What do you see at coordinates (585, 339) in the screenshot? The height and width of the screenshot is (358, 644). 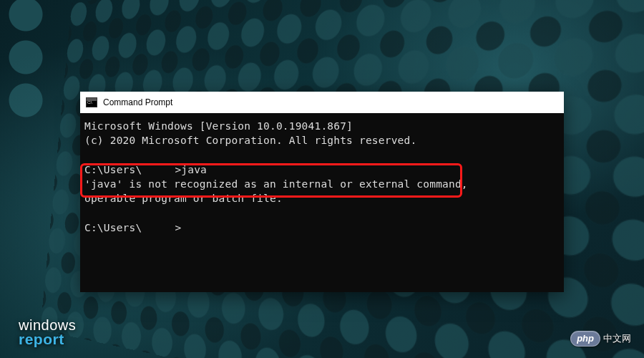 I see `php-badge: php` at bounding box center [585, 339].